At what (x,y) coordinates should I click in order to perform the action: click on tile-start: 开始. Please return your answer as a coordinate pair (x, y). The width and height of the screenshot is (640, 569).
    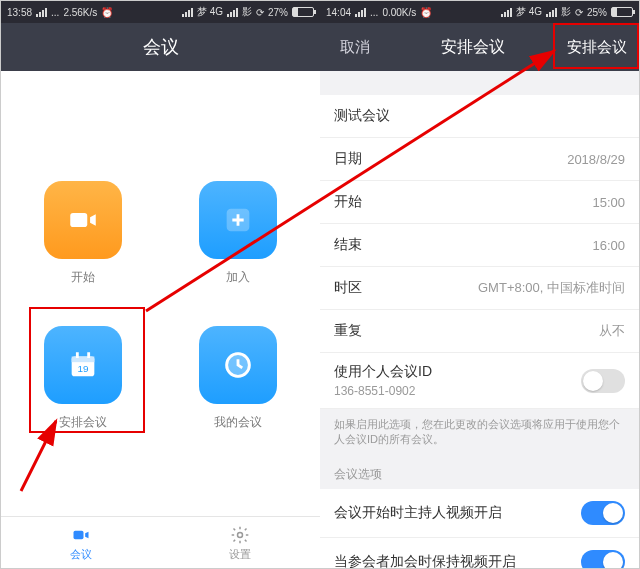
    Looking at the image, I should click on (84, 234).